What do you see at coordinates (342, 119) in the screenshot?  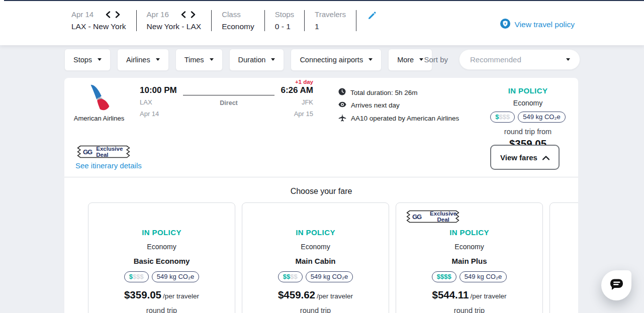 I see `airplane-icon` at bounding box center [342, 119].